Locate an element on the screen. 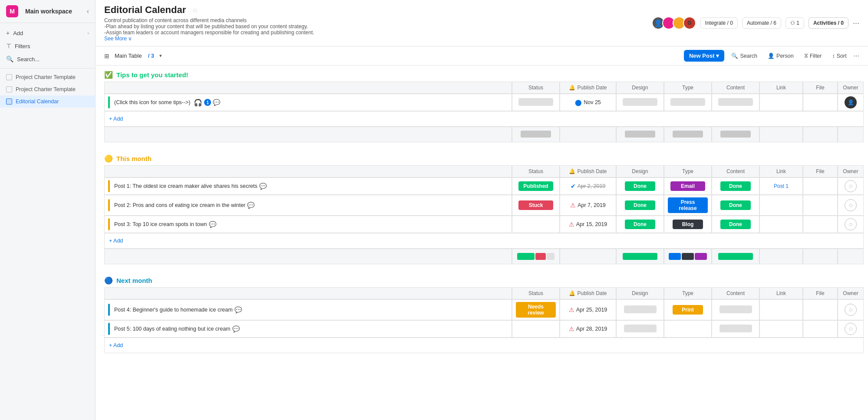 The image size is (868, 420). row-indicator is located at coordinates (109, 102).